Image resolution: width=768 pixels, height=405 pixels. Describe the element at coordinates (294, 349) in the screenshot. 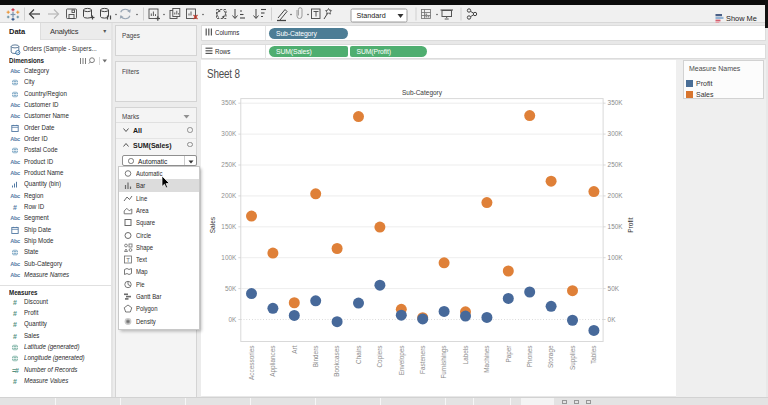

I see `svg-text: Art` at that location.